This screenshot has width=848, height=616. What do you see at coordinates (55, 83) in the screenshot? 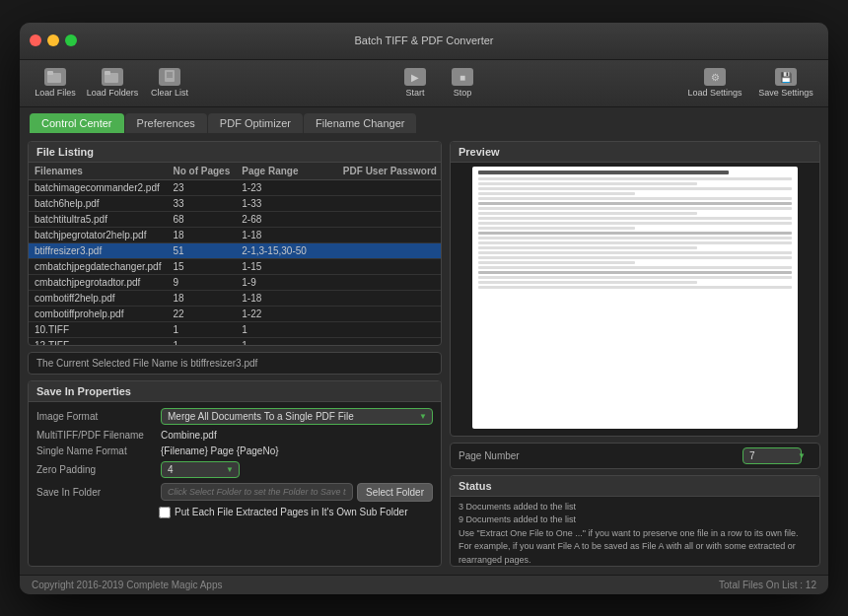
I see `load-files-button: Load Files` at bounding box center [55, 83].